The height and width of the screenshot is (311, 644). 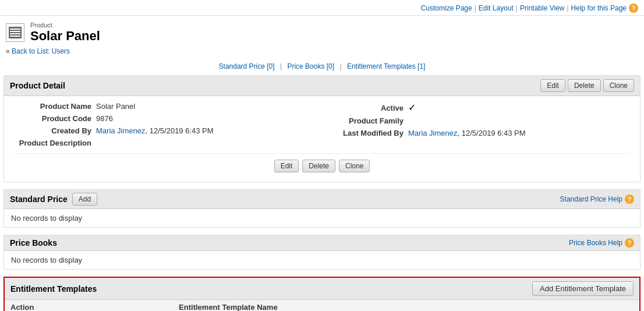 I want to click on created-by-link: Maria Jimenez, so click(x=121, y=130).